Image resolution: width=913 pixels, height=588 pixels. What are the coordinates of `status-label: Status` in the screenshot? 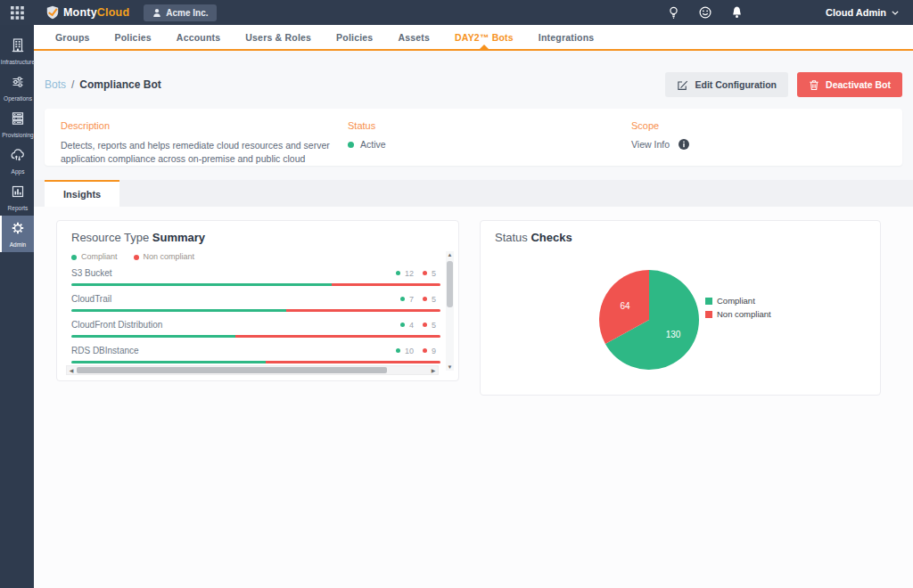 It's located at (489, 126).